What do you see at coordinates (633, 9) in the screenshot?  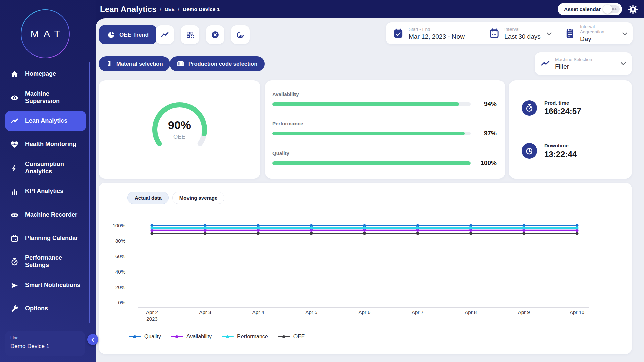 I see `settings-gear-icon` at bounding box center [633, 9].